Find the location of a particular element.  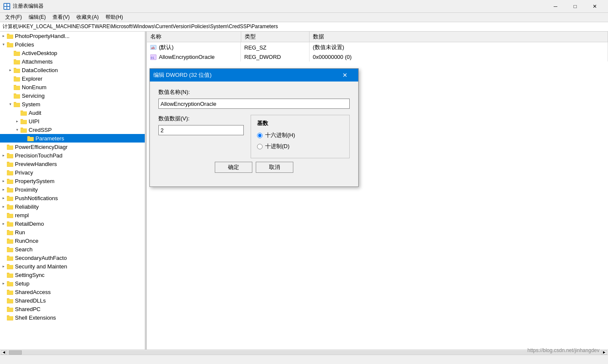

dialog-body: 数值名称(N): 数值数据(V): 基数 十六进制(H) 十进制(D) is located at coordinates (254, 134).